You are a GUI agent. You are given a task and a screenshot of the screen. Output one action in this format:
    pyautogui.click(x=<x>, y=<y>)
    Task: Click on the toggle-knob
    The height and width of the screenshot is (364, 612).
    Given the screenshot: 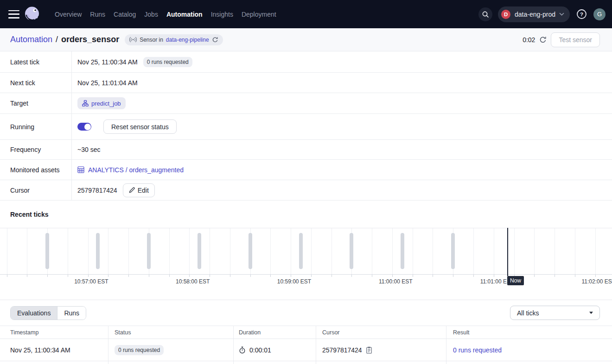 What is the action you would take?
    pyautogui.click(x=88, y=127)
    